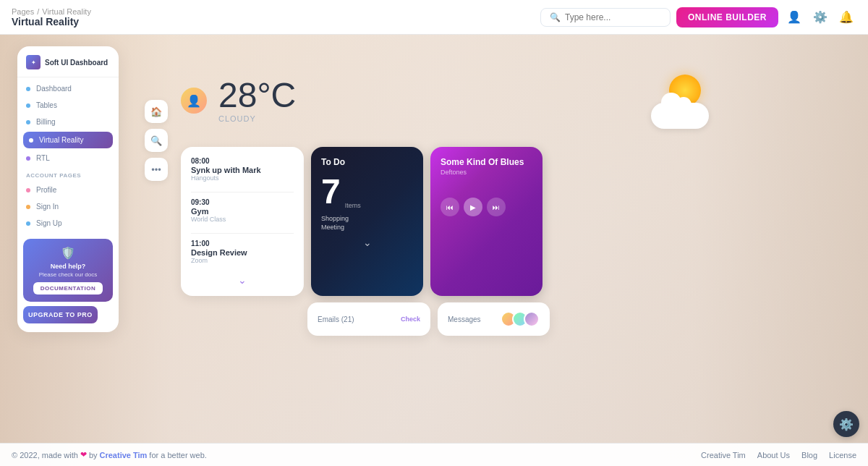 The image size is (868, 466). What do you see at coordinates (258, 119) in the screenshot?
I see `weather-condition: CLOUDY` at bounding box center [258, 119].